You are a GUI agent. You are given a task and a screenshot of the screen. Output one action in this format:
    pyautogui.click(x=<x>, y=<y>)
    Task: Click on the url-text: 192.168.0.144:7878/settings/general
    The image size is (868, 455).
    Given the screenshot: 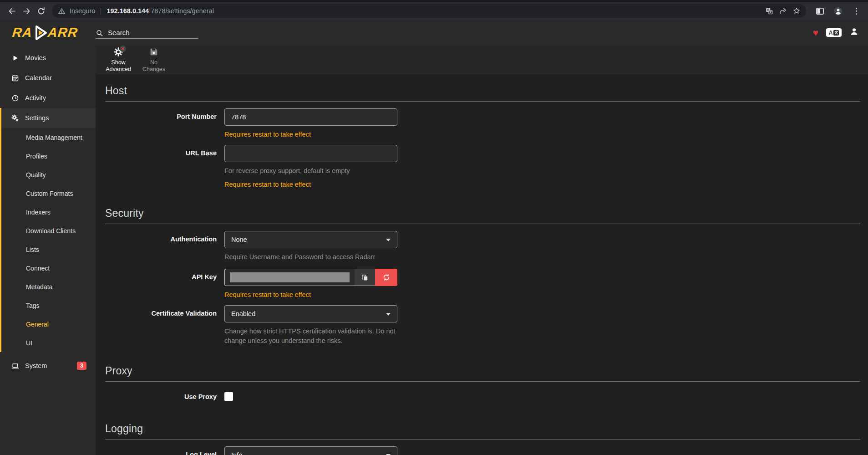 What is the action you would take?
    pyautogui.click(x=160, y=11)
    